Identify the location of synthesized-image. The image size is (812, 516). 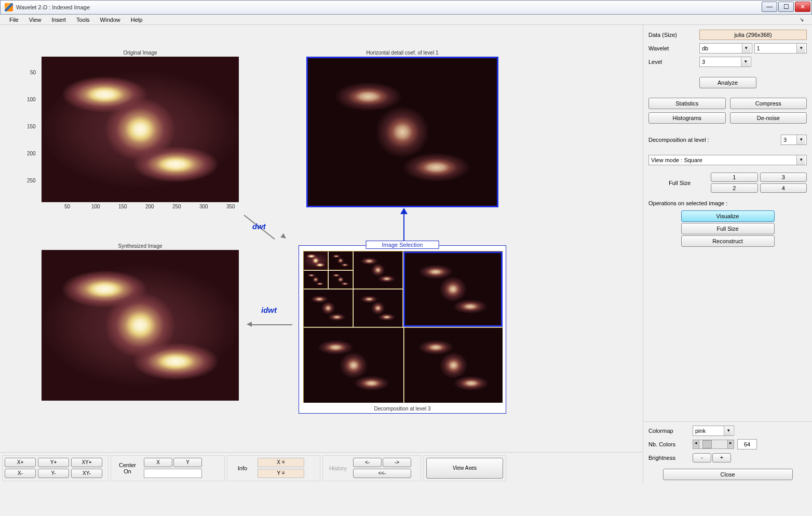
(140, 325).